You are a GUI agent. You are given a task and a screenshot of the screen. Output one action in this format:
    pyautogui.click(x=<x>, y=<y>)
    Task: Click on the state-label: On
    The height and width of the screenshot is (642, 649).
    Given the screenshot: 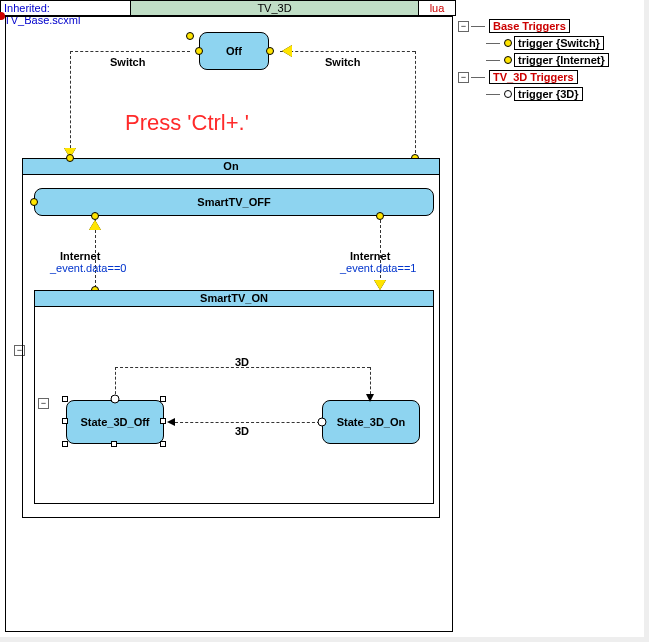 What is the action you would take?
    pyautogui.click(x=231, y=167)
    